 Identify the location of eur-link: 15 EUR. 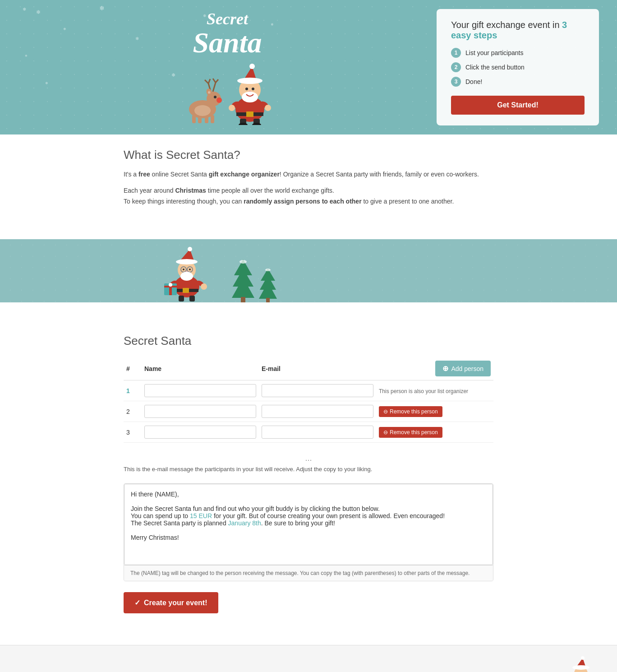
(201, 516).